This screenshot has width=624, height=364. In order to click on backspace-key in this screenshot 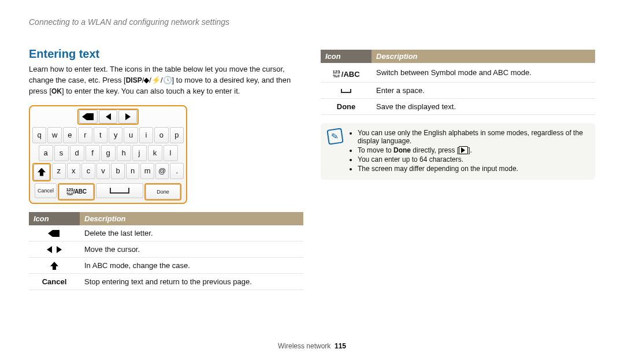, I will do `click(88, 117)`.